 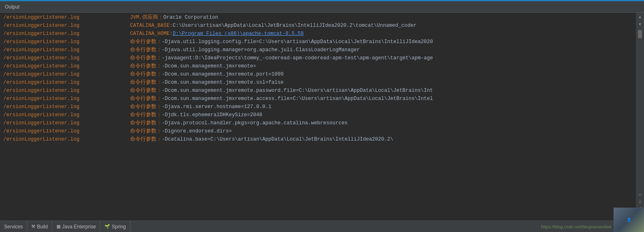 What do you see at coordinates (322, 7) in the screenshot?
I see `output-header: Output` at bounding box center [322, 7].